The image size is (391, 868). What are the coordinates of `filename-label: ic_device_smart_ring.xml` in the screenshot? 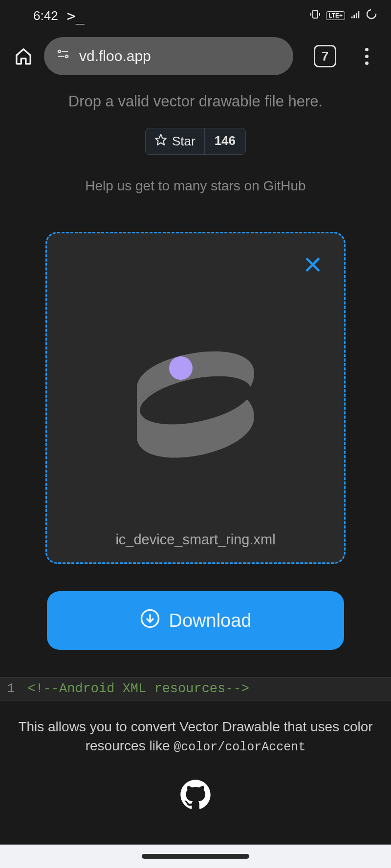 It's located at (196, 547).